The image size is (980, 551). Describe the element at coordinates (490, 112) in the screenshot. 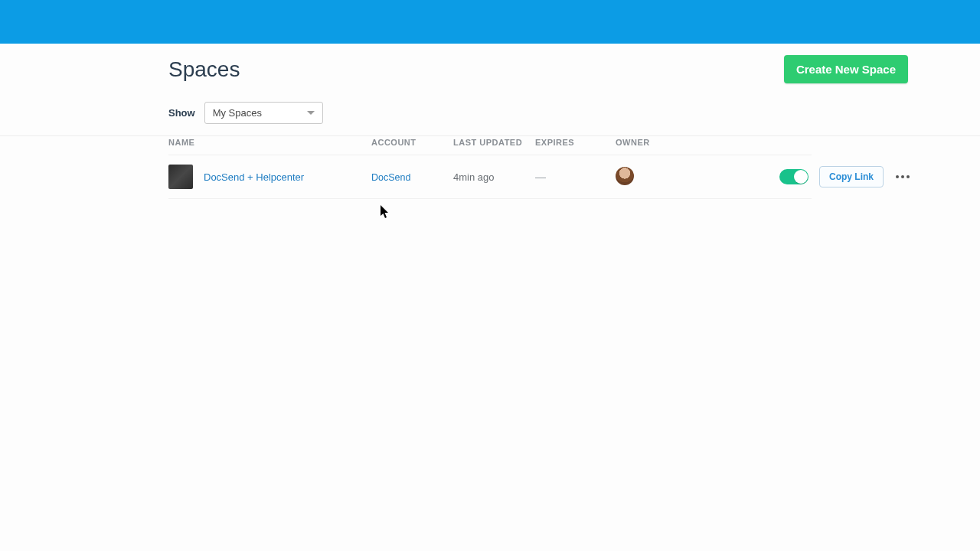

I see `filter-bar: Show My Spaces` at that location.